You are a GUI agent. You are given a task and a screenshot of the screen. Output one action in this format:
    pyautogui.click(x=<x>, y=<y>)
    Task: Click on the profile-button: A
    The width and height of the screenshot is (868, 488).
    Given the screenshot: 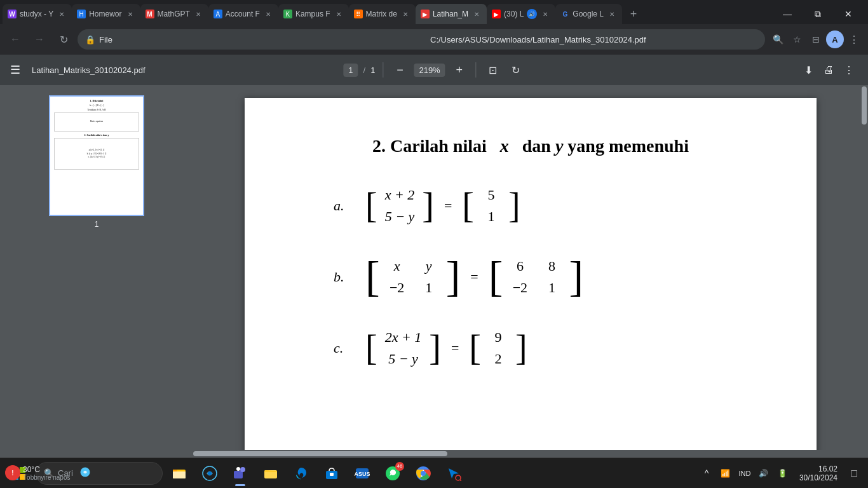 What is the action you would take?
    pyautogui.click(x=835, y=39)
    